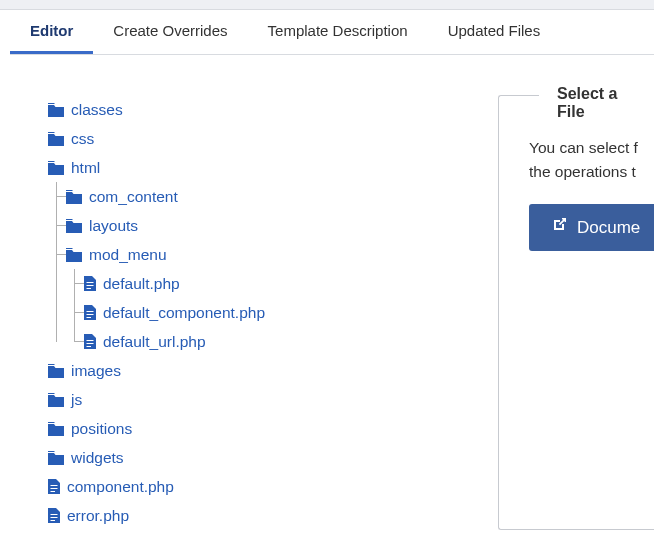  I want to click on folder-label: widgets, so click(98, 458).